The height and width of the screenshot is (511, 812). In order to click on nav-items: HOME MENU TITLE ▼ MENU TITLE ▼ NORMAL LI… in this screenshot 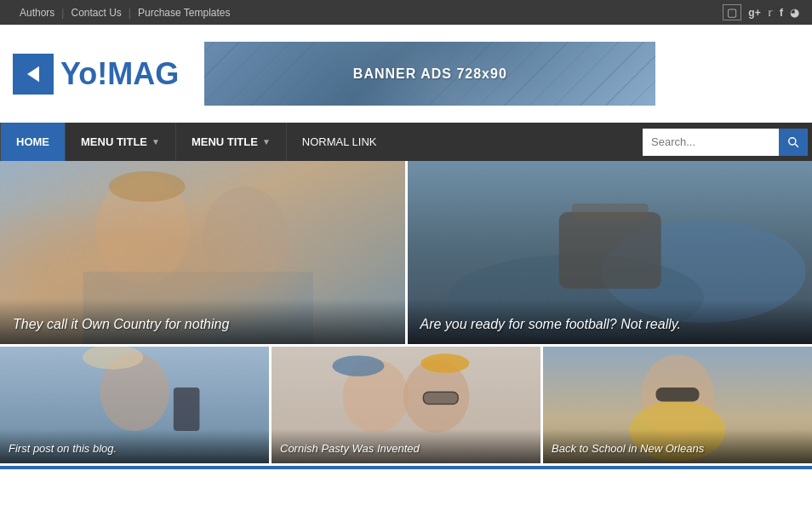, I will do `click(322, 141)`.